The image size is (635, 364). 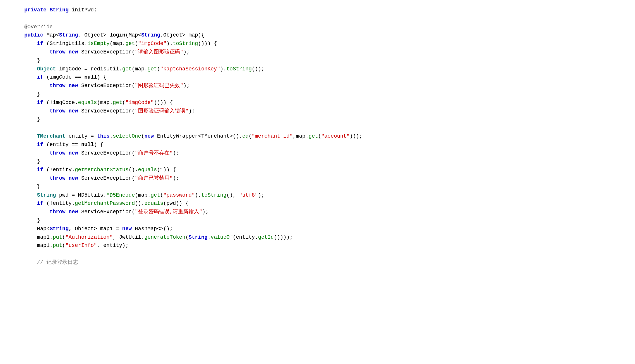 What do you see at coordinates (165, 237) in the screenshot?
I see `code-token: generateToken` at bounding box center [165, 237].